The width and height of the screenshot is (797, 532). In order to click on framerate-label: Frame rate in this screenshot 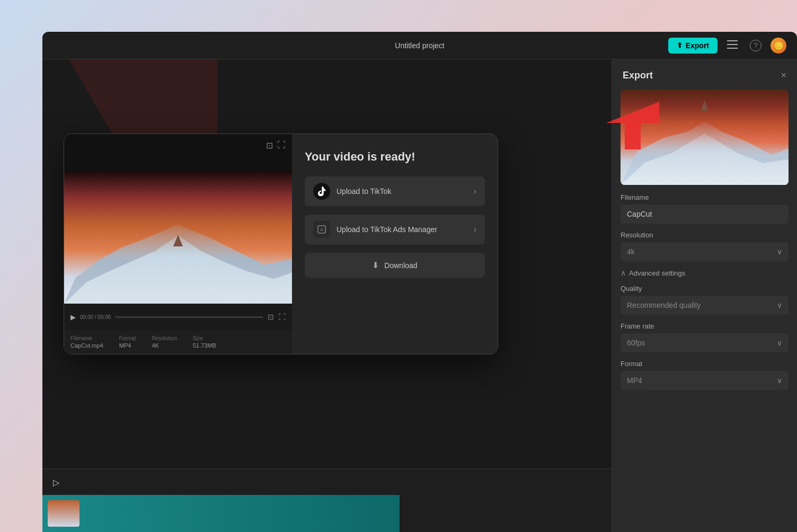, I will do `click(705, 326)`.